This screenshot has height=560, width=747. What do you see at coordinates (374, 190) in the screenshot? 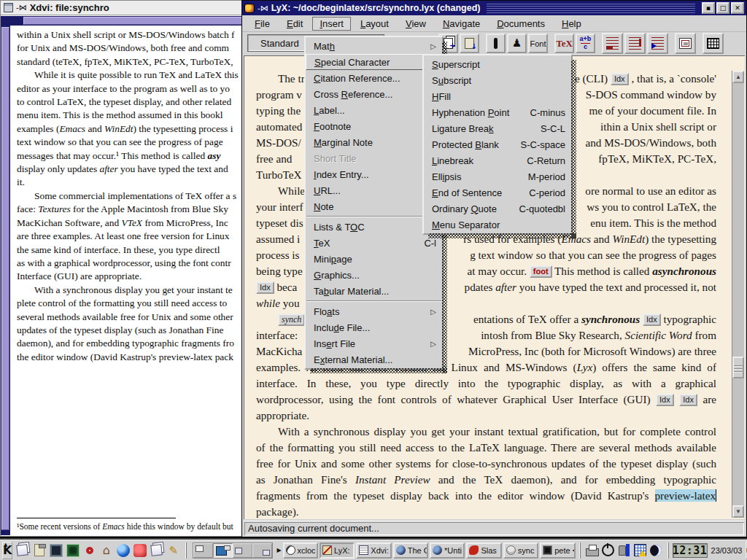
I see `menu-item-url: URL...` at bounding box center [374, 190].